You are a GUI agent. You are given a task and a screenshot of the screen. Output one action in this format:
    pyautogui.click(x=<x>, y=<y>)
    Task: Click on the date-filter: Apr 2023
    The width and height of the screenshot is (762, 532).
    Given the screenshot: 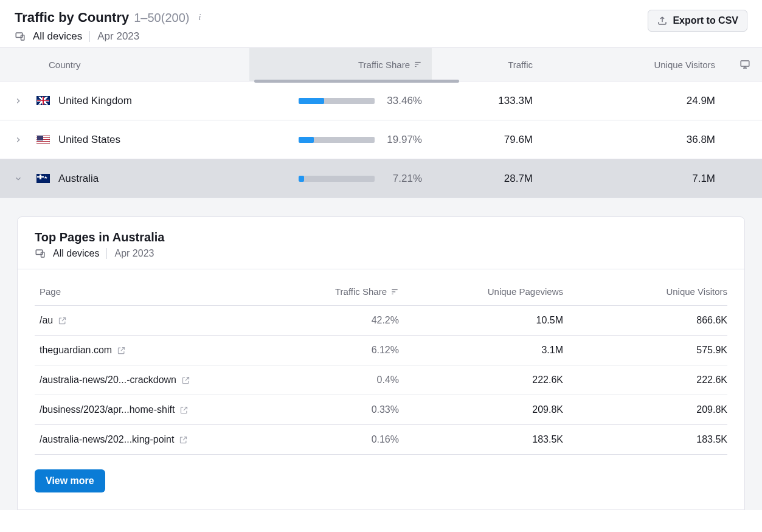 What is the action you would take?
    pyautogui.click(x=118, y=36)
    